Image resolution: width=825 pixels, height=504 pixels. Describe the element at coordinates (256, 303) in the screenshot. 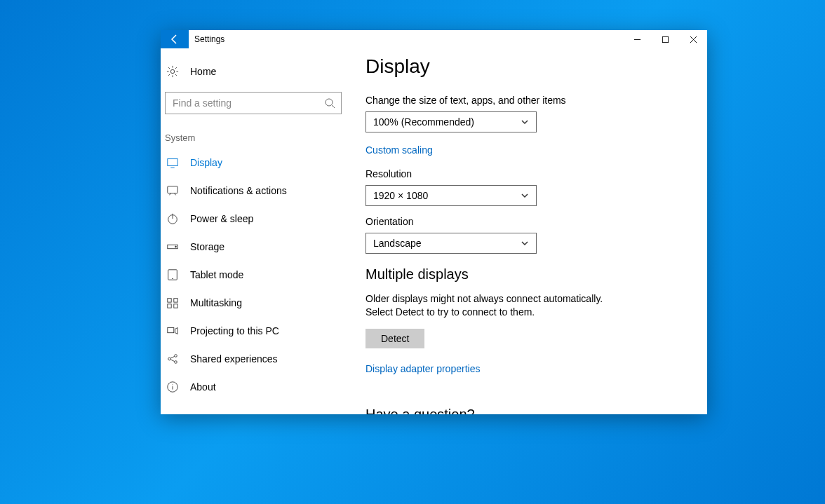

I see `sidebar-item-multitasking: Multitasking` at that location.